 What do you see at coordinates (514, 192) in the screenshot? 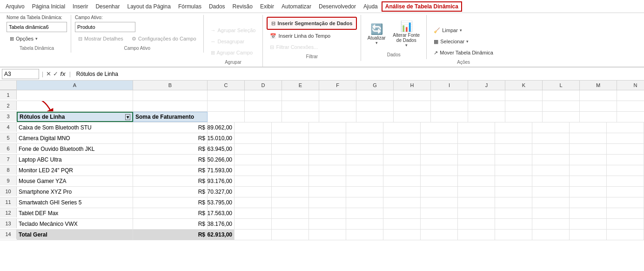
I see `cell-k10` at bounding box center [514, 192].